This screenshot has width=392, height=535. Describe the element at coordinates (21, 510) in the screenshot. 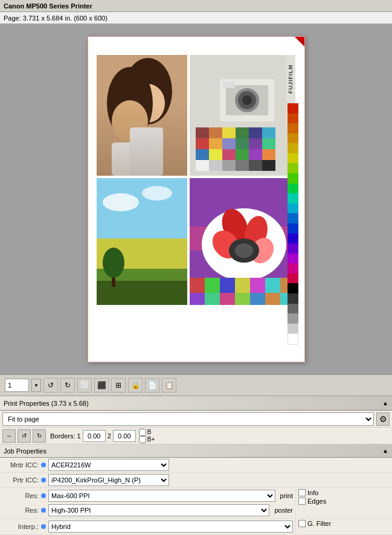

I see `res2-label: Res:` at that location.